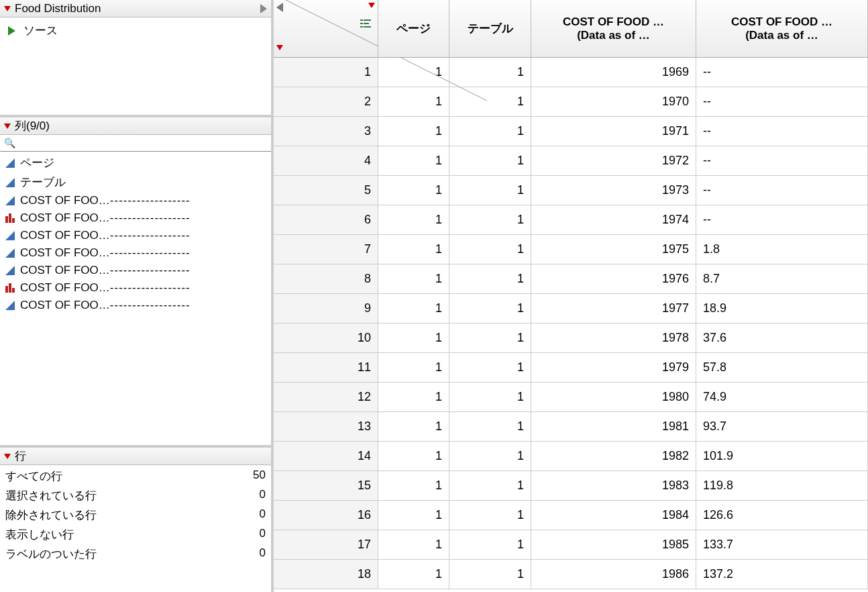 The image size is (868, 592). Describe the element at coordinates (614, 28) in the screenshot. I see `header-cost1: COST OF FOOD … (Data as of …` at that location.